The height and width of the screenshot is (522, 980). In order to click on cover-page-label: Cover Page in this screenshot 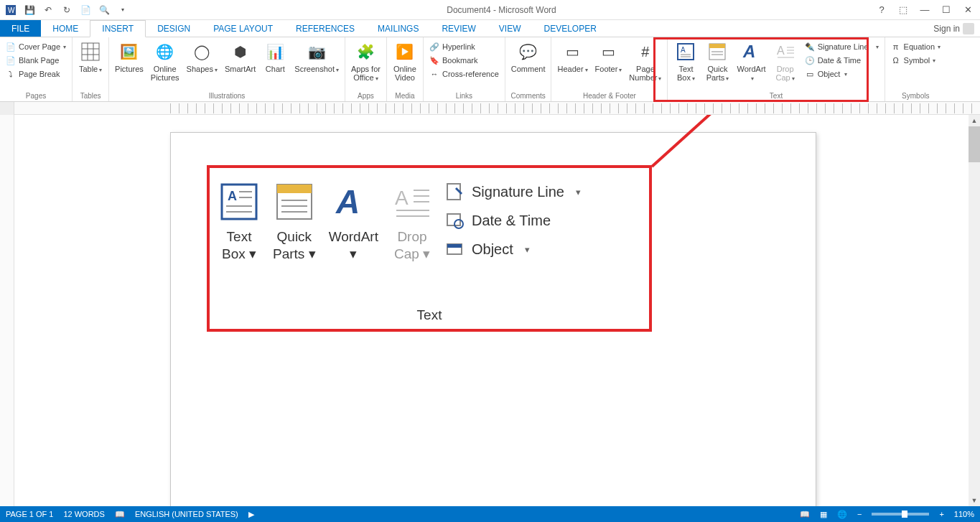, I will do `click(39, 47)`.